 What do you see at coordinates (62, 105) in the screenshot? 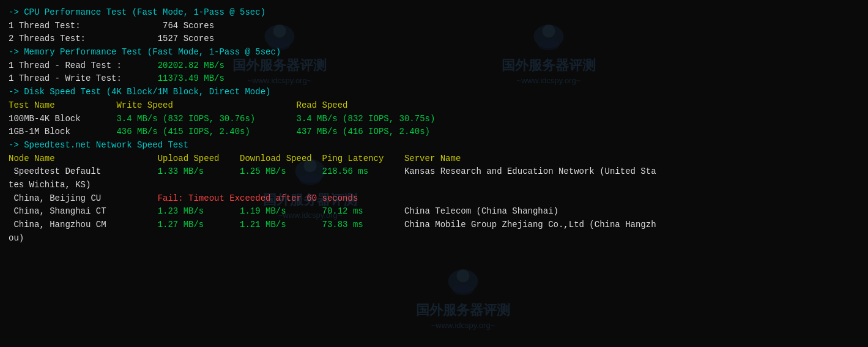
I see `terminal-text: Test Name` at bounding box center [62, 105].